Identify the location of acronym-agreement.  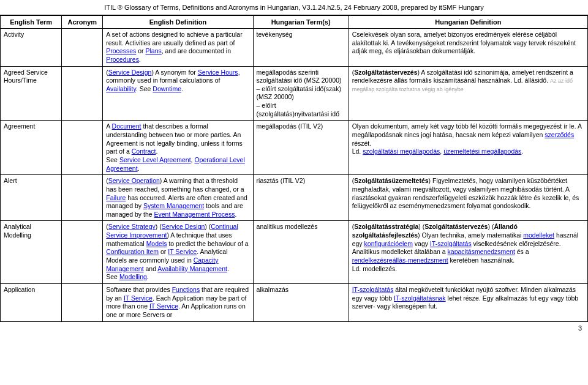
(82, 148).